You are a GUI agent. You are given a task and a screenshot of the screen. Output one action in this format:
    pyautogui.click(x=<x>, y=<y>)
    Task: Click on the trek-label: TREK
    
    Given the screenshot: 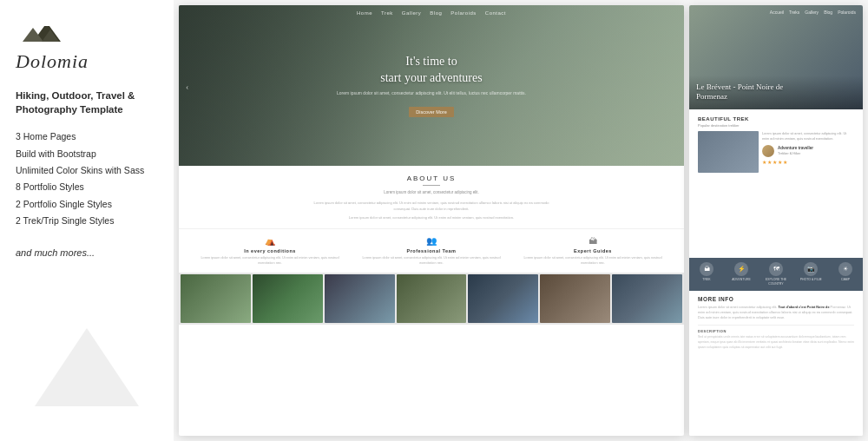 What is the action you would take?
    pyautogui.click(x=707, y=280)
    